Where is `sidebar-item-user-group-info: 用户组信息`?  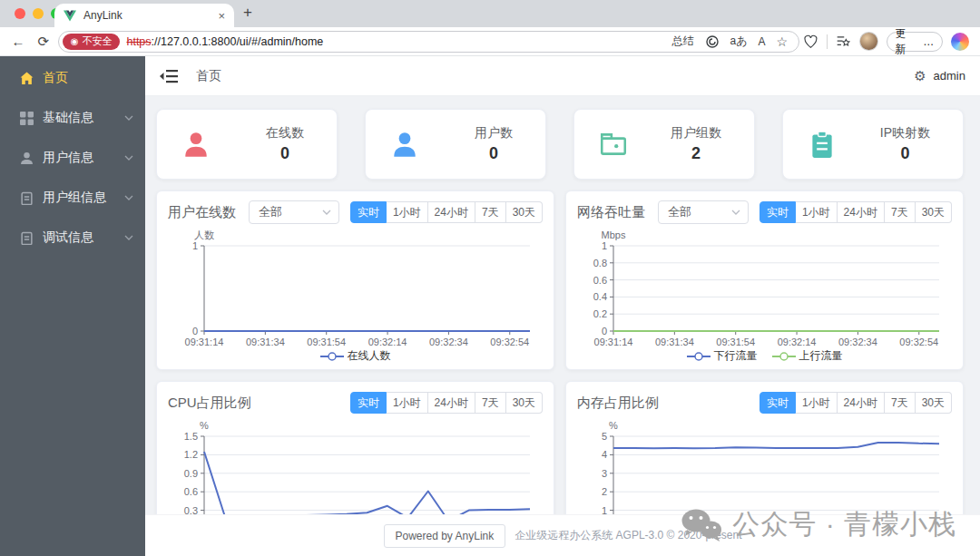 sidebar-item-user-group-info: 用户组信息 is located at coordinates (73, 198).